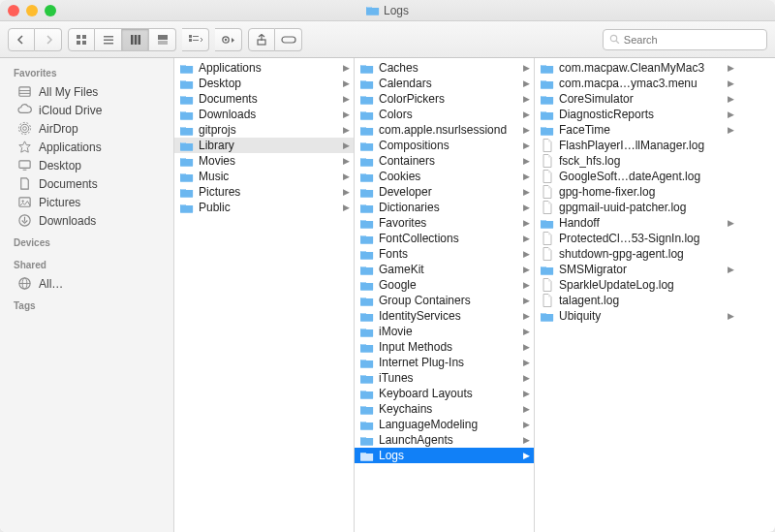  Describe the element at coordinates (636, 254) in the screenshot. I see `list-item: shutdown-gpg-agent.log` at that location.